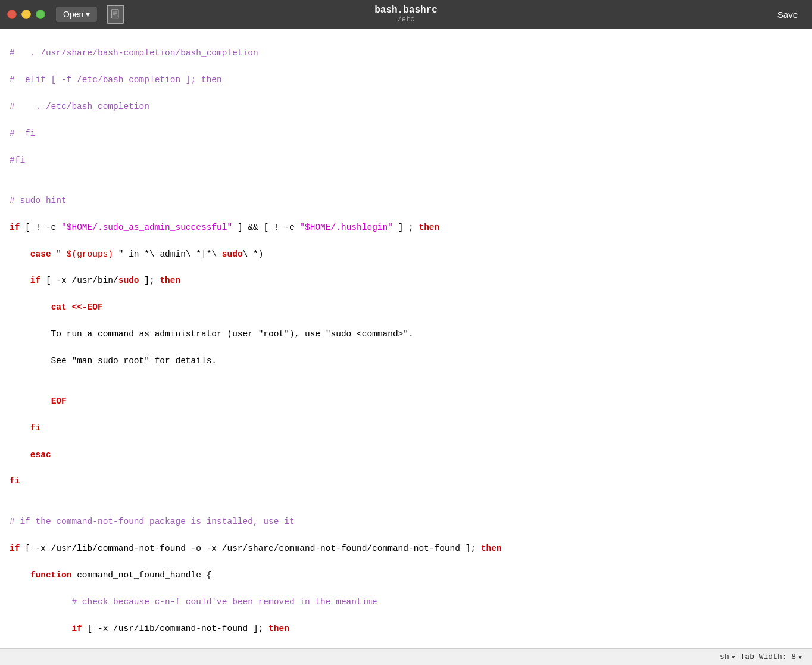 This screenshot has width=812, height=665. I want to click on maximize-button, so click(40, 14).